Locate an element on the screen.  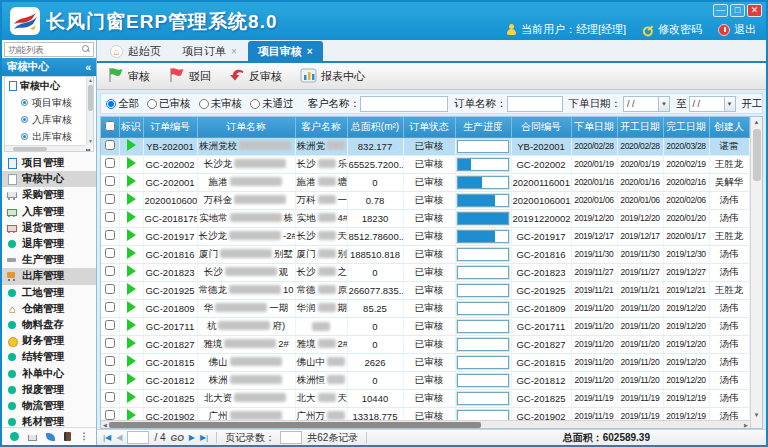
go-button: GO is located at coordinates (178, 438).